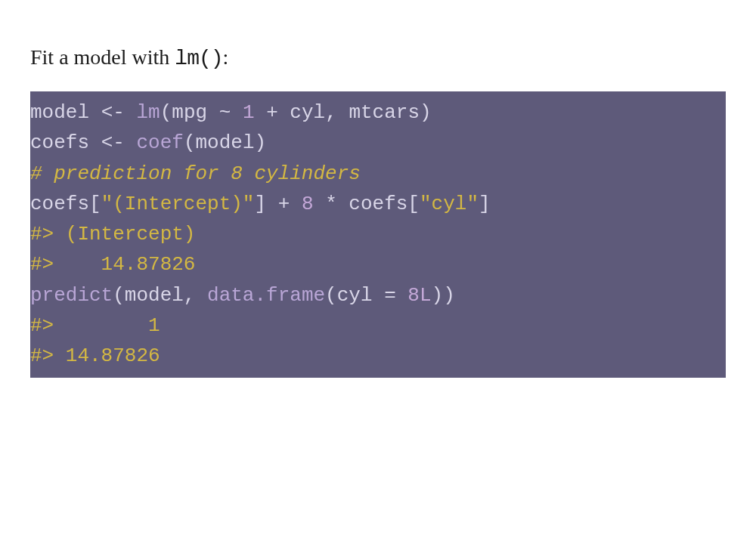 The height and width of the screenshot is (553, 756). I want to click on code-line-1: model <- lm(mpg ~ 1 + cyl, mtcars), so click(378, 113).